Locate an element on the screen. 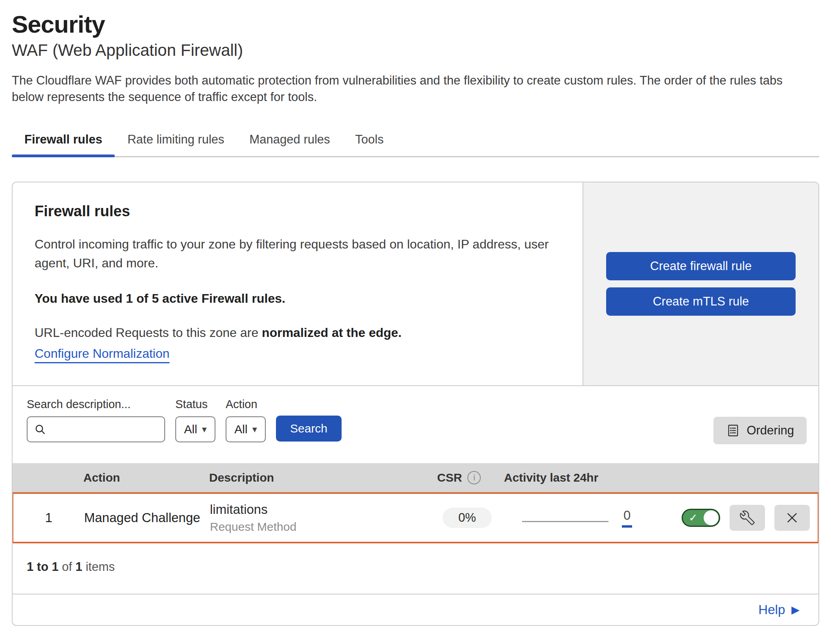 Image resolution: width=831 pixels, height=644 pixels. help-label: Help is located at coordinates (772, 610).